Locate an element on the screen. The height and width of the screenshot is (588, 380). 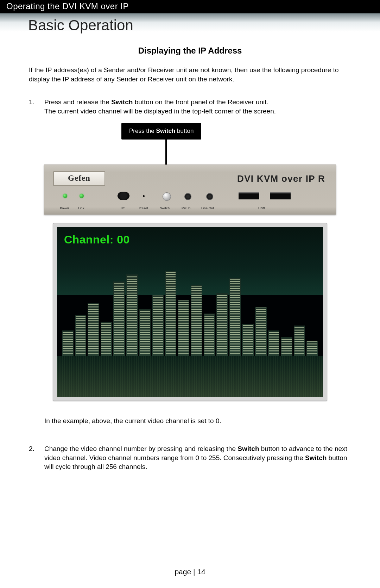
bg-skyline is located at coordinates (190, 314).